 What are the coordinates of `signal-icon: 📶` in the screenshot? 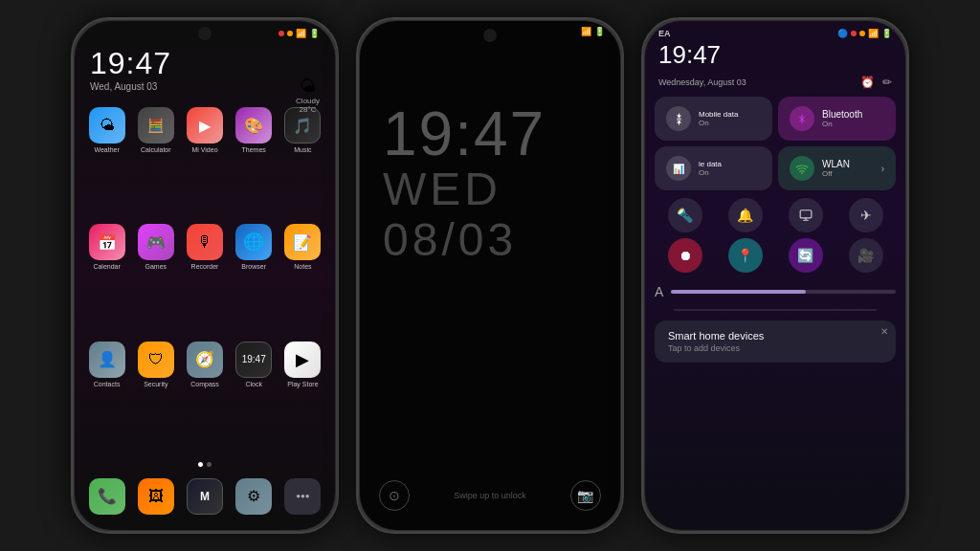 It's located at (301, 33).